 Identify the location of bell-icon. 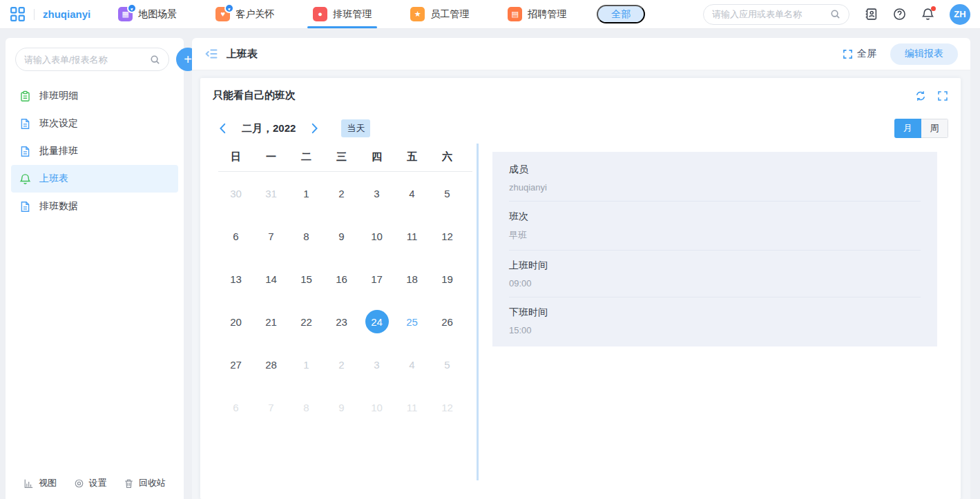
(25, 179).